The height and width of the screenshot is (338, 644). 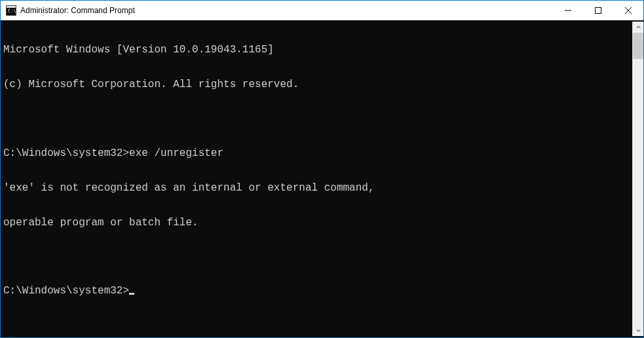 I want to click on vertical-scrollbar, so click(x=638, y=179).